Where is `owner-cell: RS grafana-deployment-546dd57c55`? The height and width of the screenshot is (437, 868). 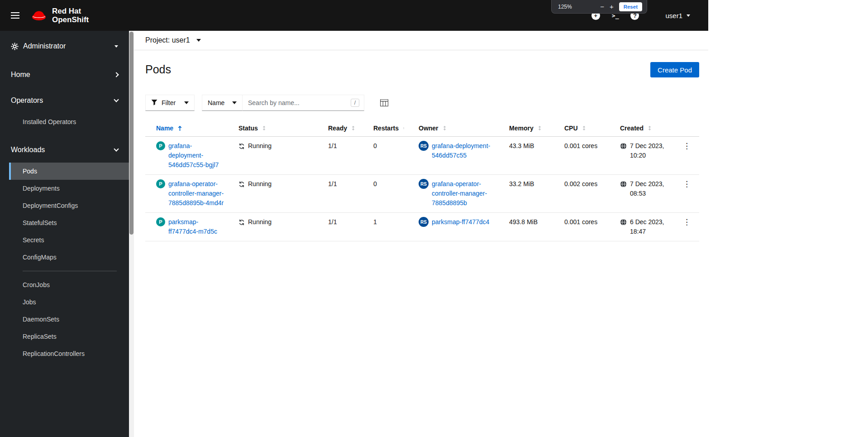 owner-cell: RS grafana-deployment-546dd57c55 is located at coordinates (457, 151).